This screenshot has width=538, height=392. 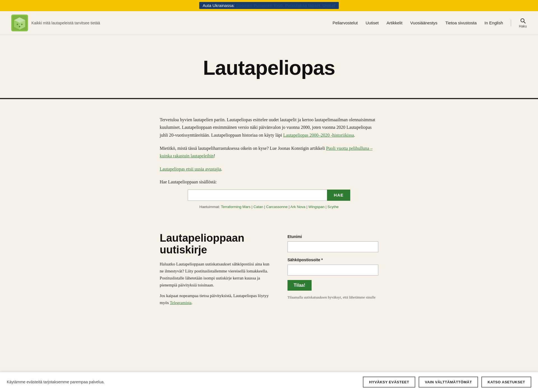 What do you see at coordinates (269, 169) in the screenshot?
I see `find-helpers-paragraph: Lautapeliopas etsii uusia avustajia.` at bounding box center [269, 169].